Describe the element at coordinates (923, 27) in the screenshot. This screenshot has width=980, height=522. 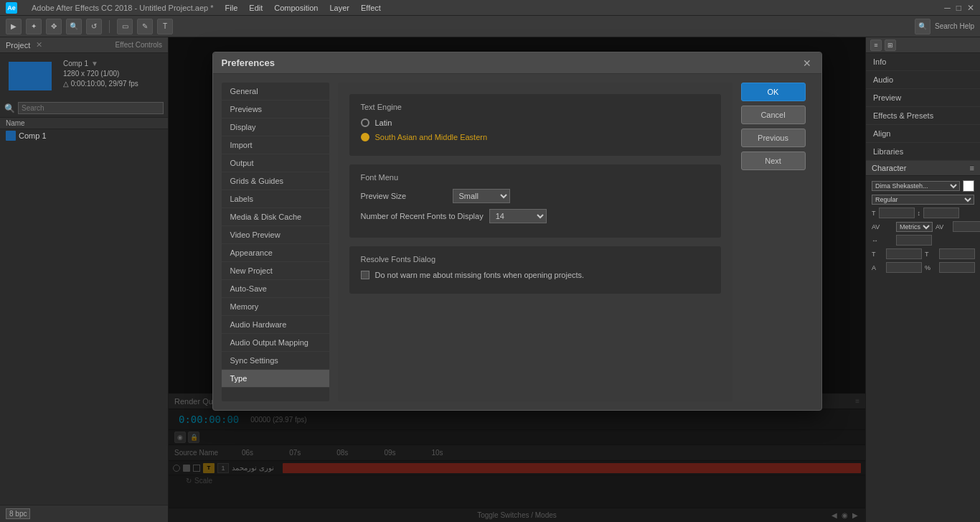
I see `search-icon: 🔍` at that location.